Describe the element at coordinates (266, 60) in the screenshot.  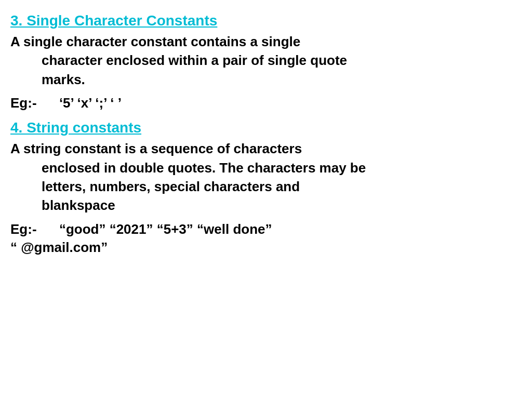
I see `section-3-desc-line2: character enclosed within a pair of sing…` at that location.